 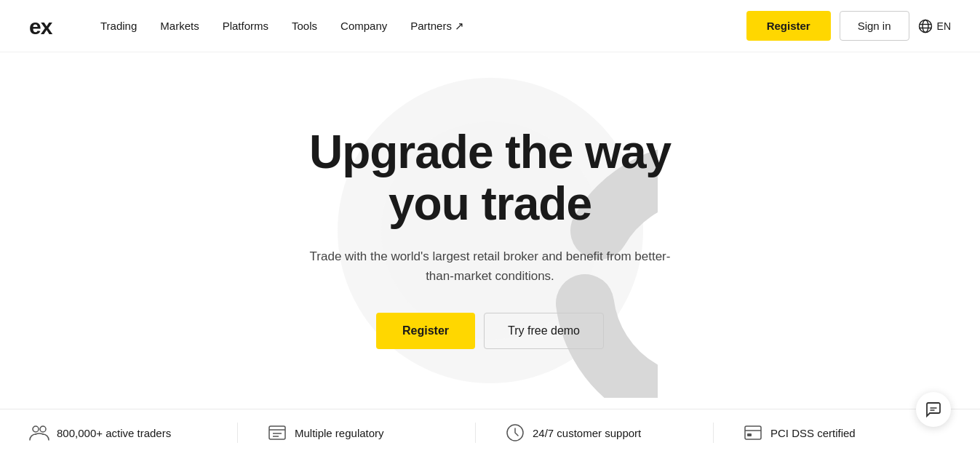 What do you see at coordinates (490, 432) in the screenshot?
I see `stats-bar: 800,000+ active traders Multiple regulat…` at bounding box center [490, 432].